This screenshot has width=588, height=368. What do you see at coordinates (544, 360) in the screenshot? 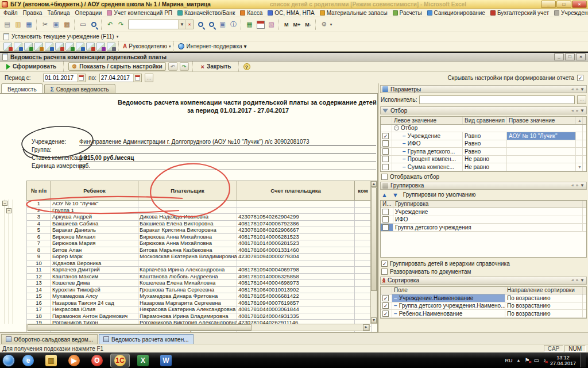
I see `volume-icon: ♪` at bounding box center [544, 360].